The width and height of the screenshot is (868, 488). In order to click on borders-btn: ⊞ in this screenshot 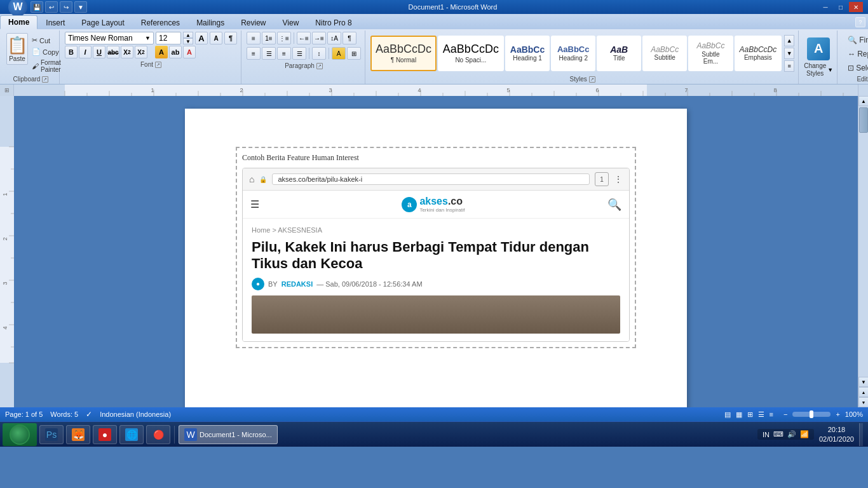, I will do `click(354, 53)`.